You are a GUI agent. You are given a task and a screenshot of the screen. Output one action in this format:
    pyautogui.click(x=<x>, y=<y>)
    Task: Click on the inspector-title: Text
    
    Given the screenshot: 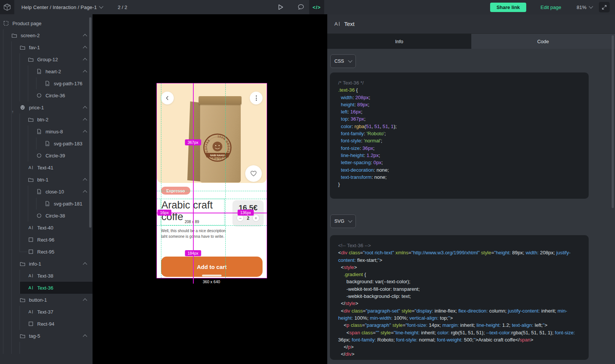 What is the action you would take?
    pyautogui.click(x=349, y=24)
    